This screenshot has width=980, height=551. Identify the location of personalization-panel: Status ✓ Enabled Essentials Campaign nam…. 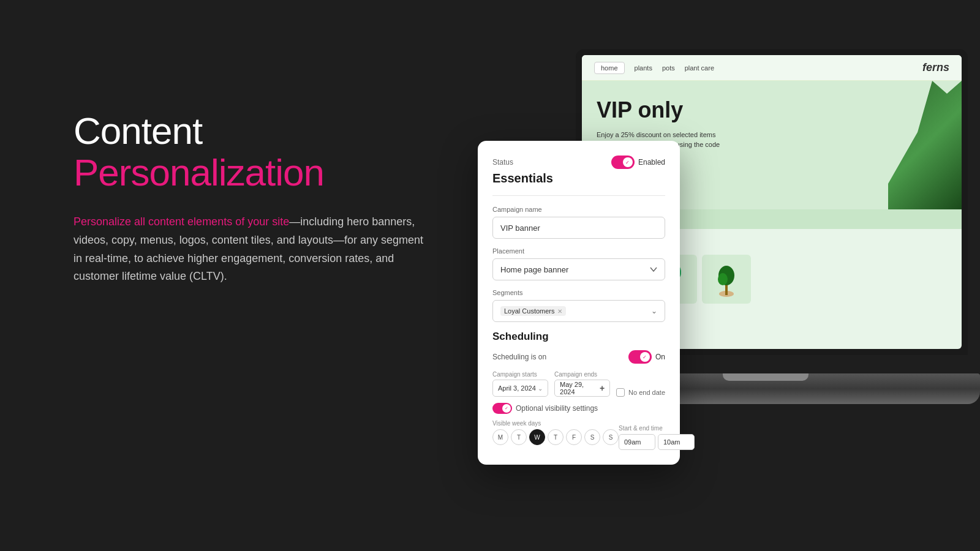
(579, 302).